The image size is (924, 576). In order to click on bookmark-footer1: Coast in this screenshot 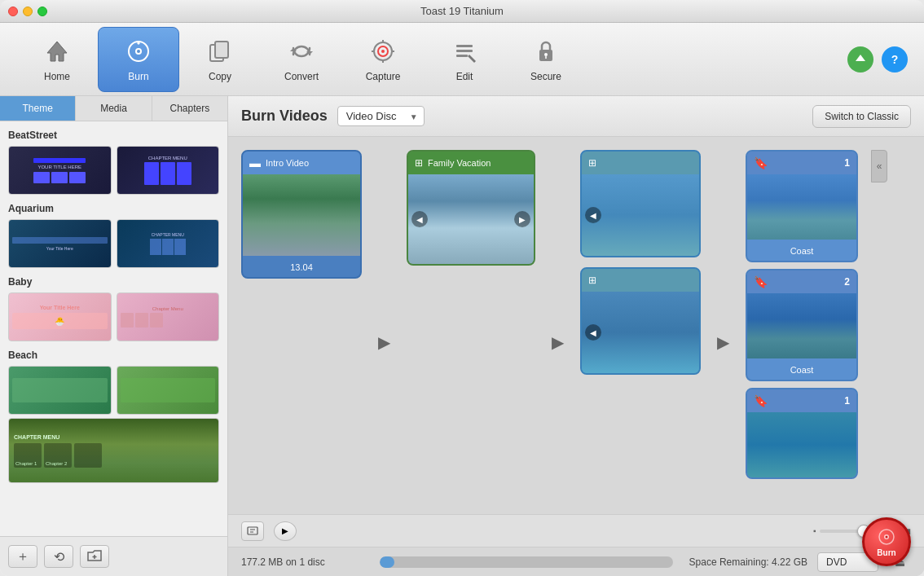, I will do `click(802, 250)`.